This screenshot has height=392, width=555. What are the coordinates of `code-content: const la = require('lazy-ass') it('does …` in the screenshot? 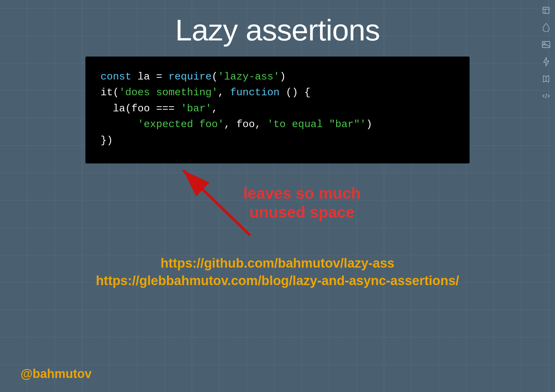 It's located at (278, 109).